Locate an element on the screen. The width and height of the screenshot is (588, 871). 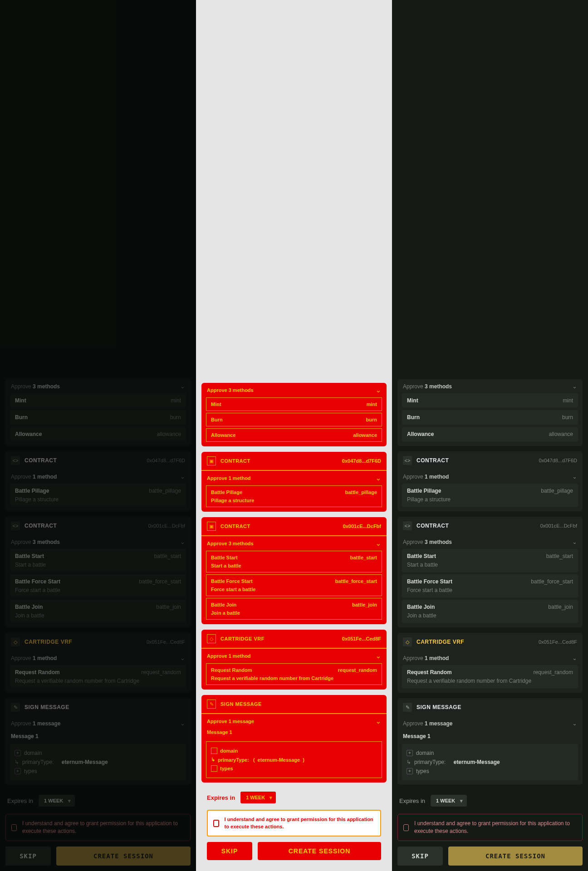
message-title: Message 1 is located at coordinates (294, 734).